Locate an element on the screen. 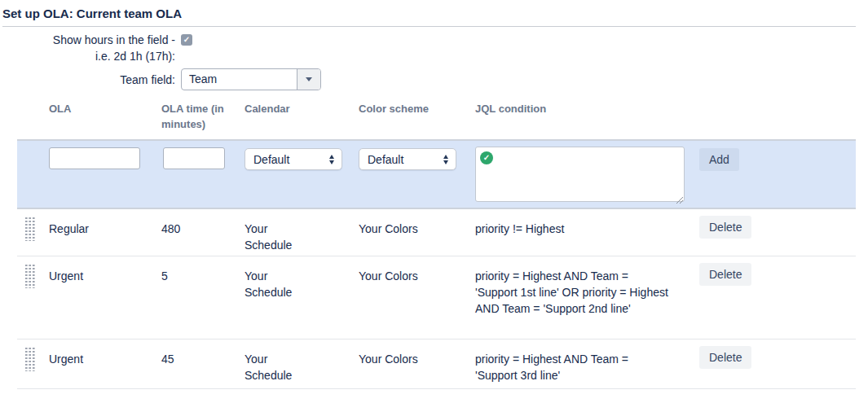 This screenshot has width=868, height=403. color-scheme-selected-value: Default is located at coordinates (401, 160).